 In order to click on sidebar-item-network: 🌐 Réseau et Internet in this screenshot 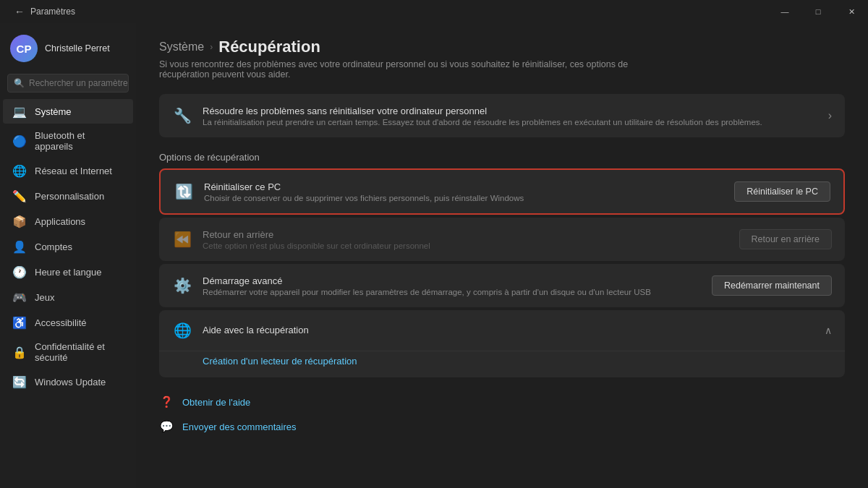, I will do `click(68, 171)`.